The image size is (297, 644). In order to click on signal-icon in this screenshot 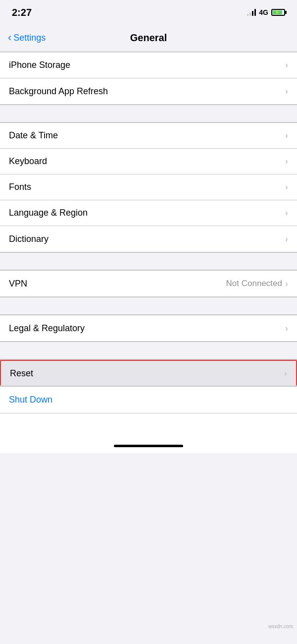, I will do `click(251, 12)`.